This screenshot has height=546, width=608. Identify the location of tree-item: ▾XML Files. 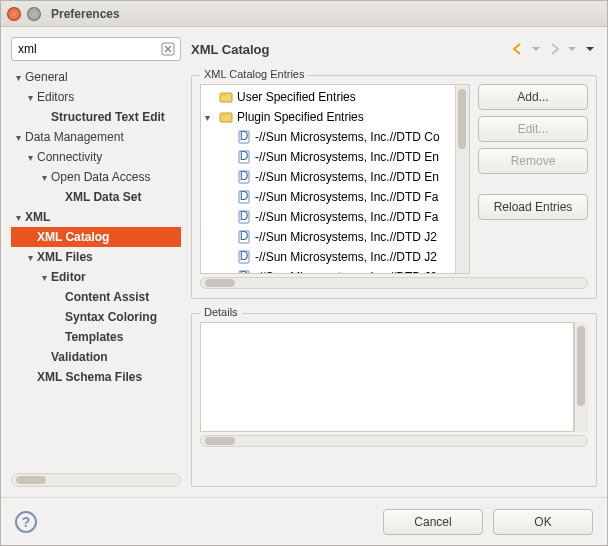
(96, 257).